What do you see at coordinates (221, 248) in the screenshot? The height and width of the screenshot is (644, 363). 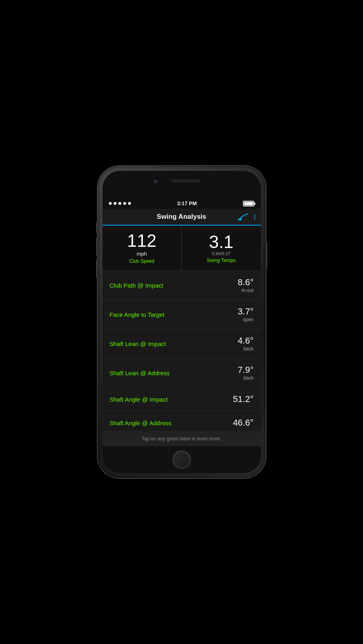 I see `swing-tempo-cell: 3.1 0.84/0.27 Swing Tempo` at bounding box center [221, 248].